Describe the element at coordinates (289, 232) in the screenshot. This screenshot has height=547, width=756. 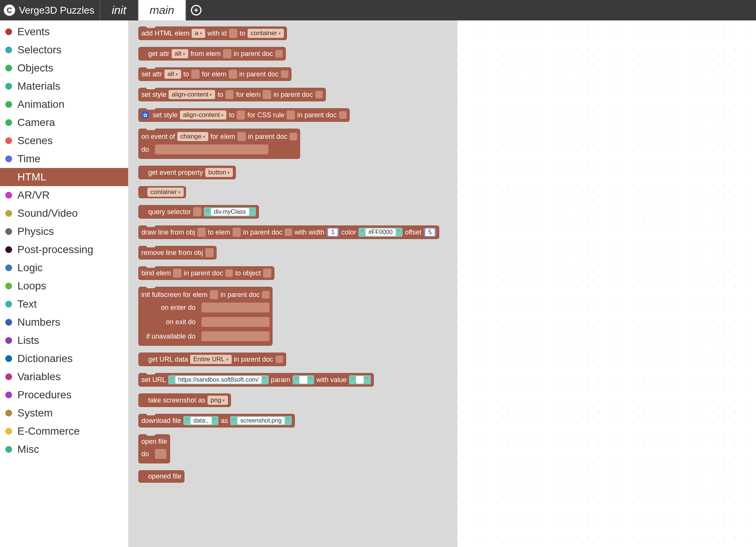
I see `block-draw-line: draw line from obj to elem in parent doc…` at that location.